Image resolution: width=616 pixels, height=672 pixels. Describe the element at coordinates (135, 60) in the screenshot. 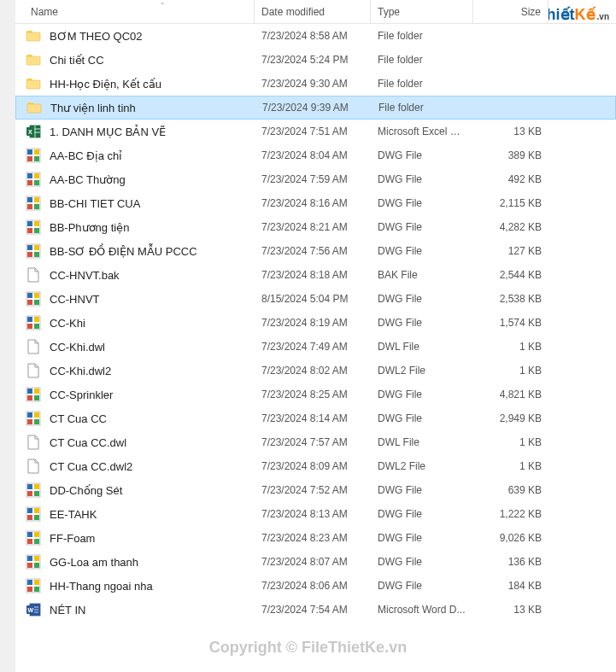

I see `cell-name: Chi tiết CC` at that location.